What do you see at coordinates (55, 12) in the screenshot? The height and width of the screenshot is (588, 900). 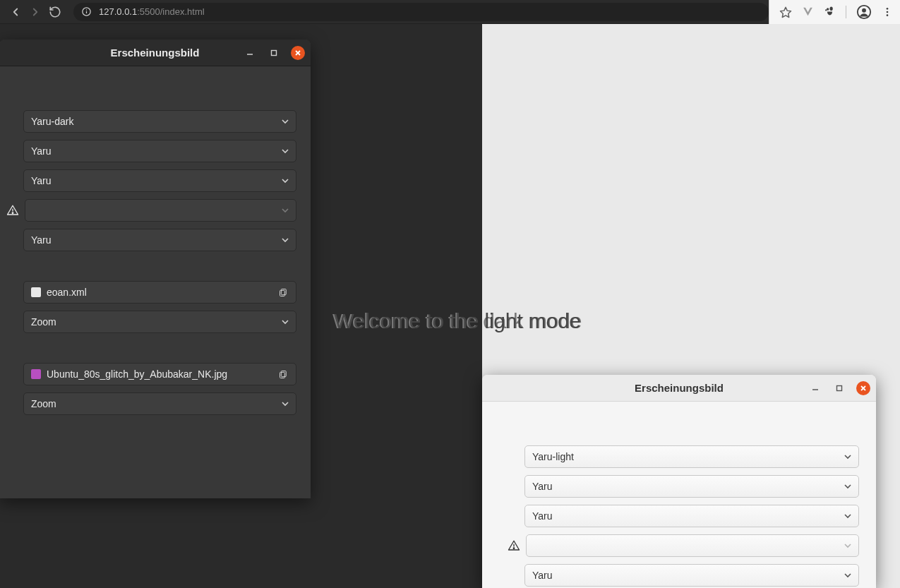 I see `reload-button` at bounding box center [55, 12].